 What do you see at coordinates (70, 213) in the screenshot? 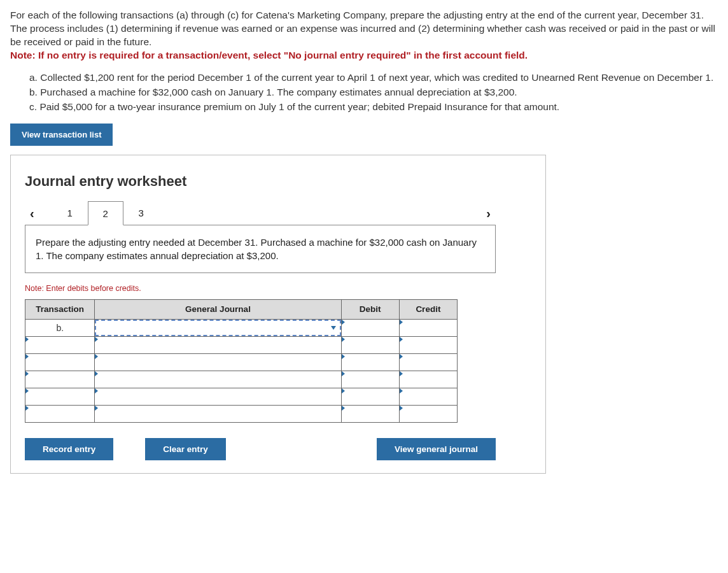
I see `tab-1: 1` at bounding box center [70, 213].